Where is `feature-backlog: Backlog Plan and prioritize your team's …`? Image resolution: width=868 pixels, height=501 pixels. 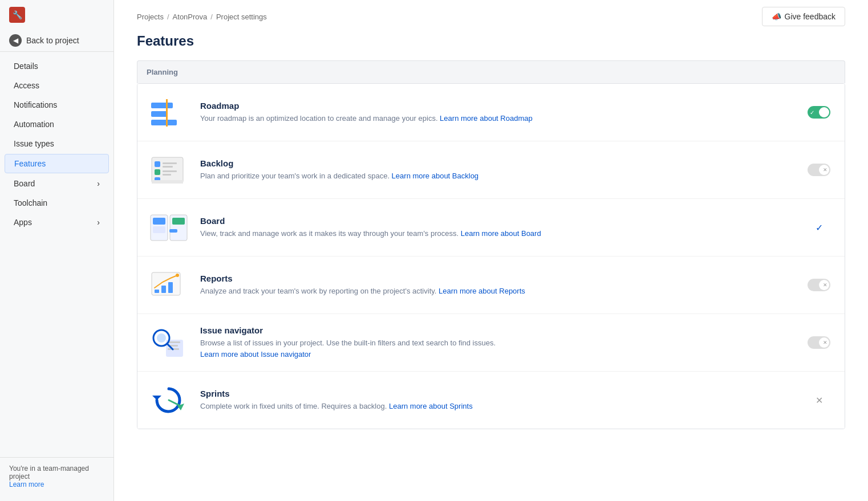
feature-backlog: Backlog Plan and prioritize your team's … is located at coordinates (491, 170).